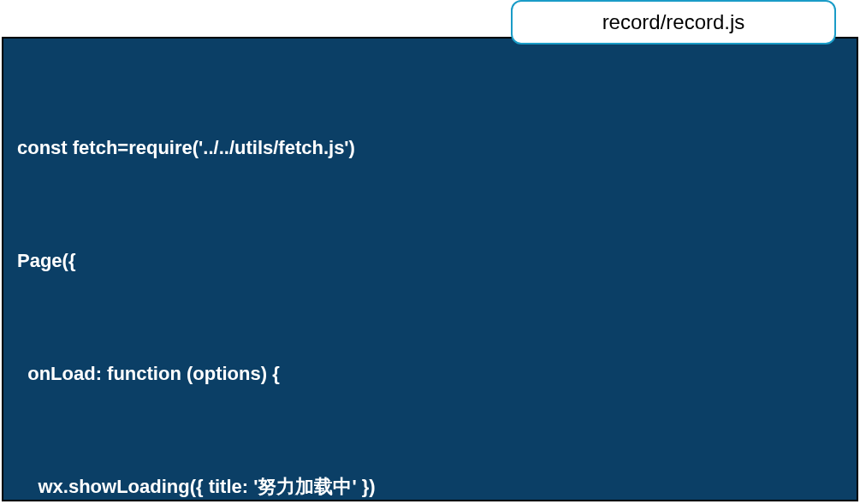 The height and width of the screenshot is (504, 860). Describe the element at coordinates (430, 261) in the screenshot. I see `code-line: Page({` at that location.